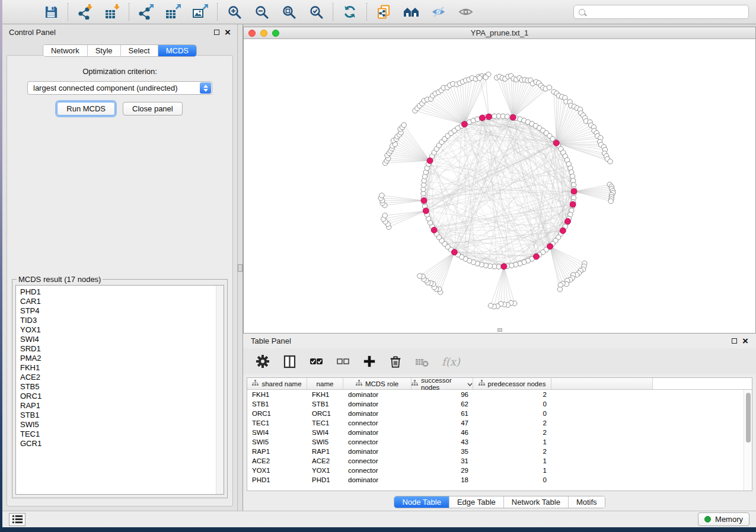 This screenshot has width=756, height=532. I want to click on export-image-button, so click(200, 12).